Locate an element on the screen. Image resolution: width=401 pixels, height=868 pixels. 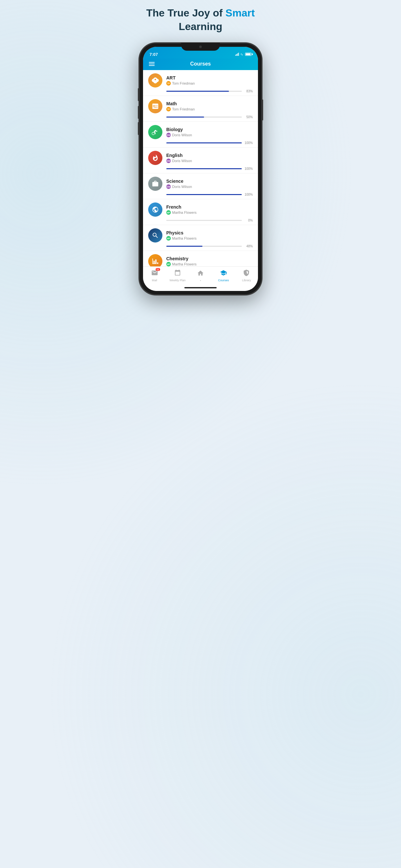
course-list: ART TF Tom Friedman 83% Math TF Tom is located at coordinates (201, 168).